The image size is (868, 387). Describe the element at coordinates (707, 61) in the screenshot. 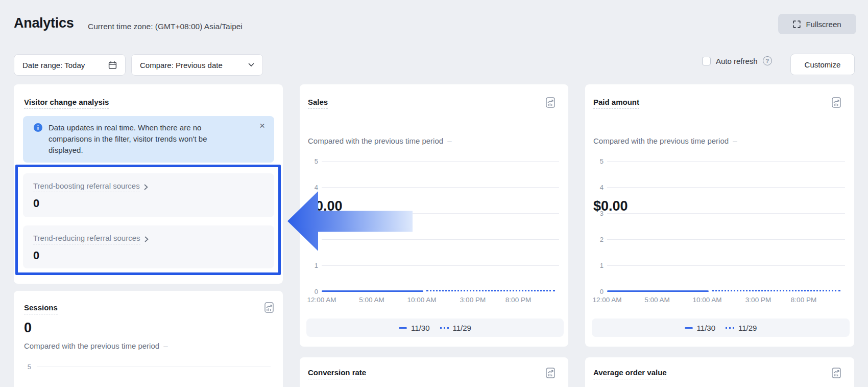

I see `auto-refresh-checkbox` at that location.